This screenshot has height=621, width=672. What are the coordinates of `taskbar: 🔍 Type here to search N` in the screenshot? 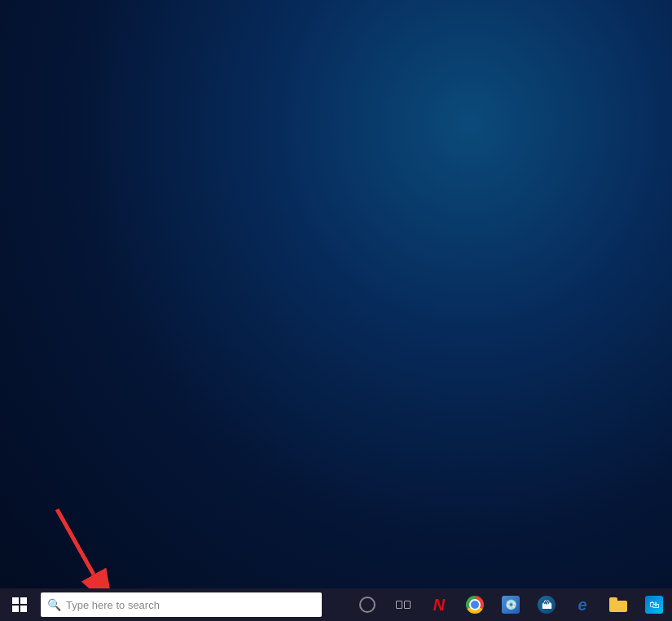 It's located at (336, 605).